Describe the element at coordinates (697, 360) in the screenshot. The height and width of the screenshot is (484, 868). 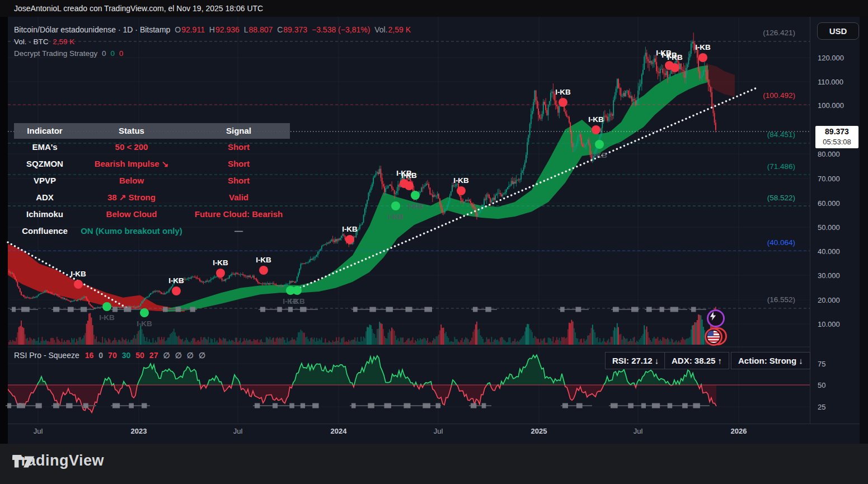
I see `rsi-badge: ADX: 38.25 ↑` at that location.